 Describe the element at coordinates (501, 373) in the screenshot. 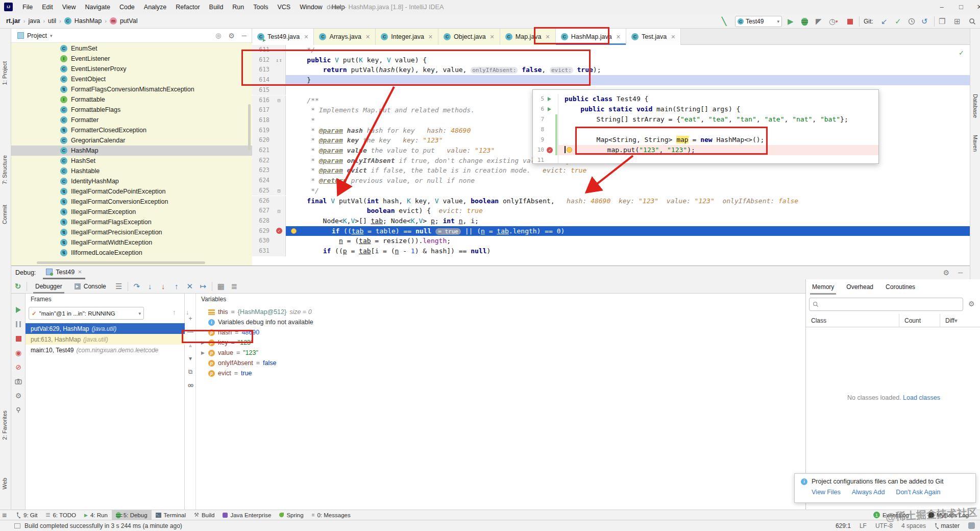

I see `variable-row-evict: pevict = true` at that location.